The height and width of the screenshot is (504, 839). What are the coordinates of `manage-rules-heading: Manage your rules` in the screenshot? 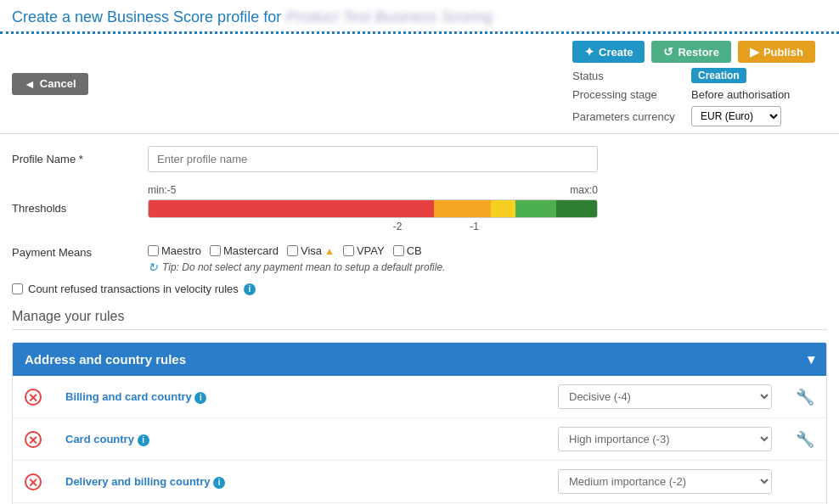 It's located at (420, 319).